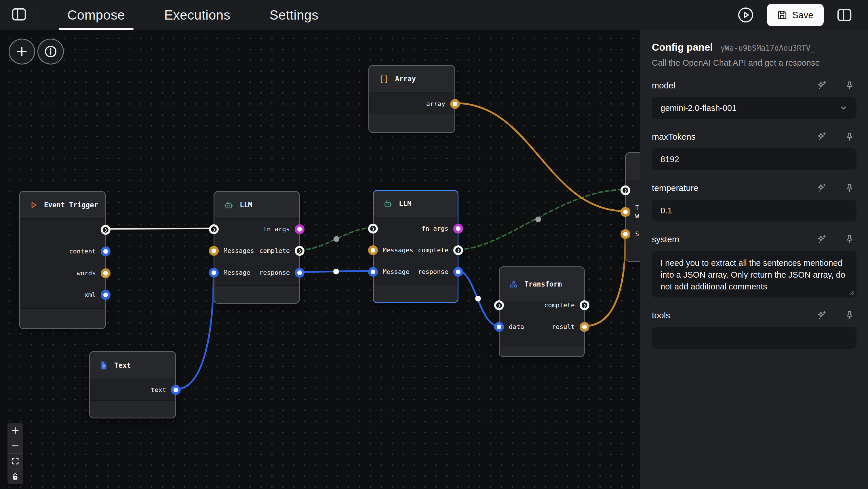 This screenshot has height=489, width=868. Describe the element at coordinates (746, 15) in the screenshot. I see `run-button` at that location.